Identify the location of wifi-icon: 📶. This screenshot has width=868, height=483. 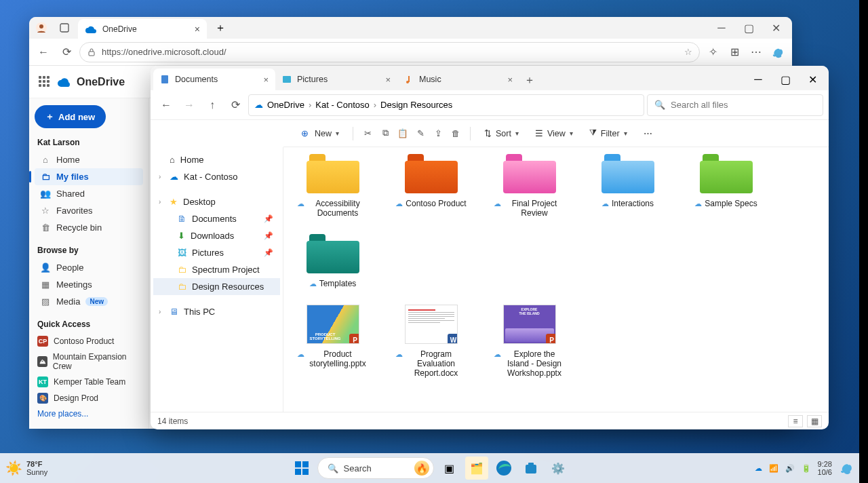
(774, 468).